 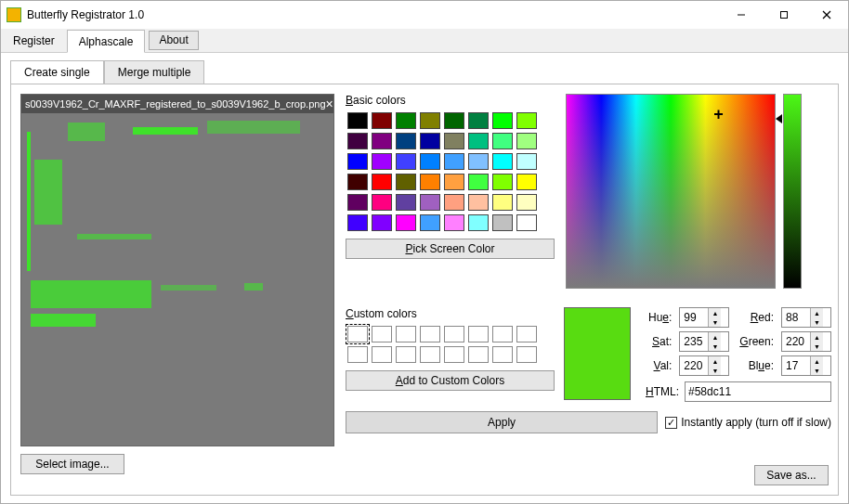 What do you see at coordinates (694, 366) in the screenshot?
I see `val-input` at bounding box center [694, 366].